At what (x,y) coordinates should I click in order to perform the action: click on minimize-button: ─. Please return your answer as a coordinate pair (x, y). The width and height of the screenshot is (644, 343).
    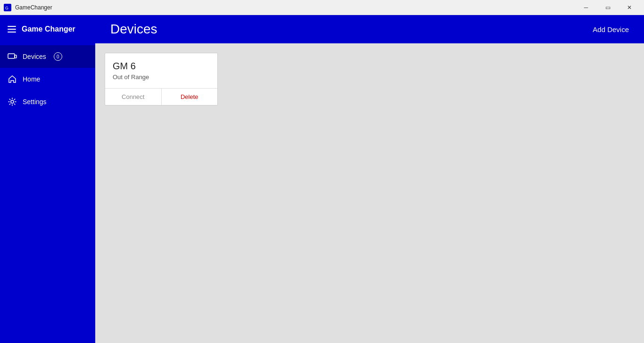
    Looking at the image, I should click on (586, 8).